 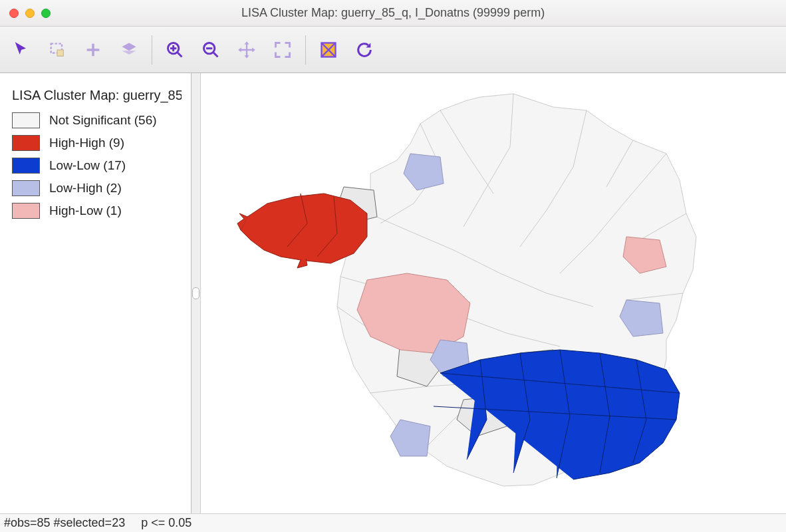 What do you see at coordinates (393, 13) in the screenshot?
I see `window-titlebar: LISA Cluster Map: guerry_85_q, I_Donatns…` at bounding box center [393, 13].